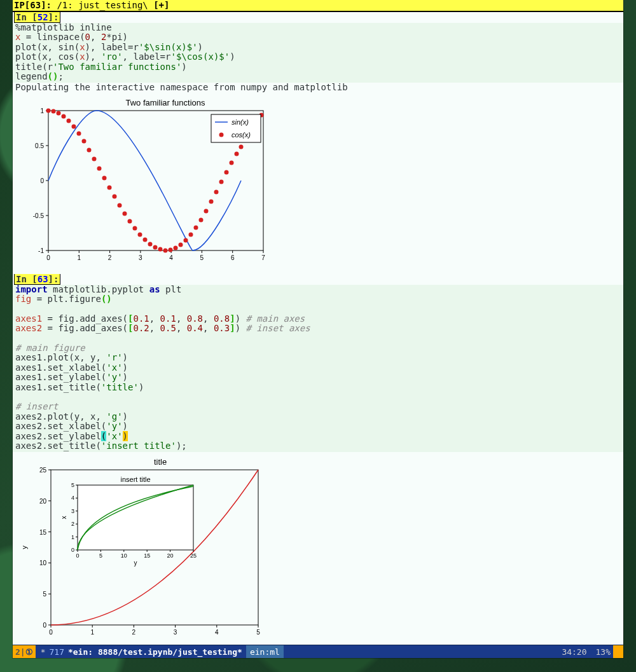 The height and width of the screenshot is (672, 636). What do you see at coordinates (39, 216) in the screenshot?
I see `svg-text: -0.5` at bounding box center [39, 216].